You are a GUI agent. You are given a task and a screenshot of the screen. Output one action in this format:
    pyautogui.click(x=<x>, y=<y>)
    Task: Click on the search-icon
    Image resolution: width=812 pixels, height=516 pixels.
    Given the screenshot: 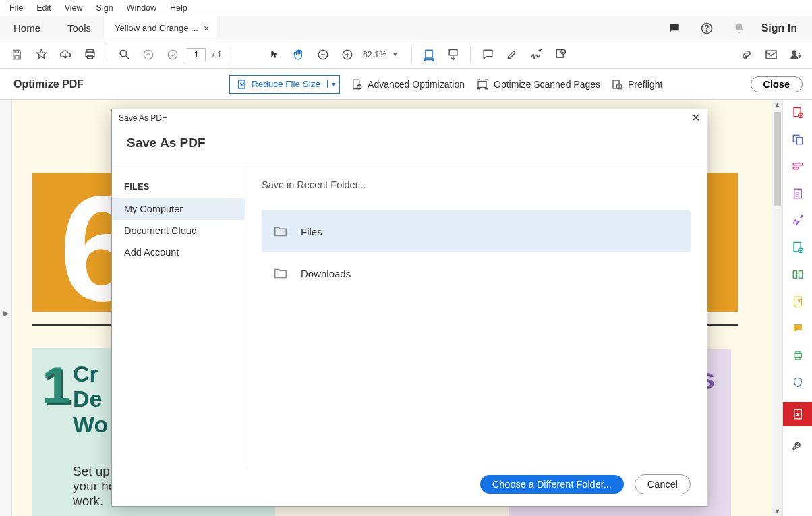 What is the action you would take?
    pyautogui.click(x=124, y=55)
    